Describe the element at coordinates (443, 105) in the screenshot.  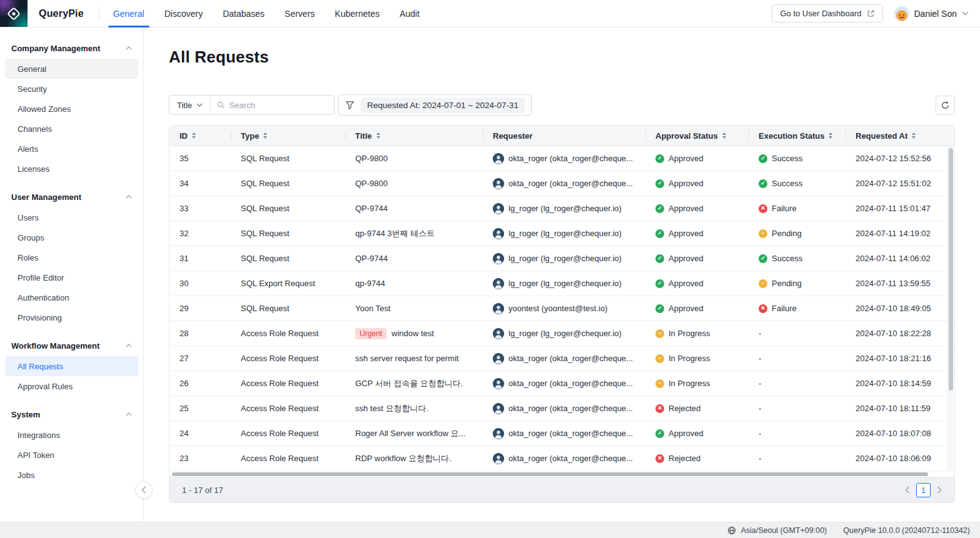
I see `requested-at-filter-chip: Requested At: 2024-07-01 ~ 2024-07-31` at that location.